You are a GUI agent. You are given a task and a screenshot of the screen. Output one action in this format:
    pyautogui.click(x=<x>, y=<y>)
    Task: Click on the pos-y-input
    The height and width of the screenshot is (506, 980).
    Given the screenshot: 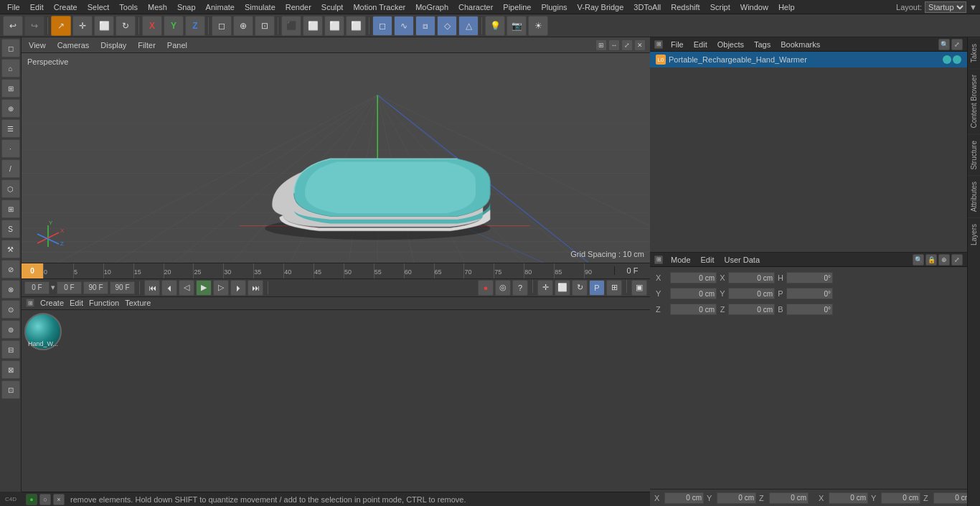 What is the action you would take?
    pyautogui.click(x=693, y=294)
    